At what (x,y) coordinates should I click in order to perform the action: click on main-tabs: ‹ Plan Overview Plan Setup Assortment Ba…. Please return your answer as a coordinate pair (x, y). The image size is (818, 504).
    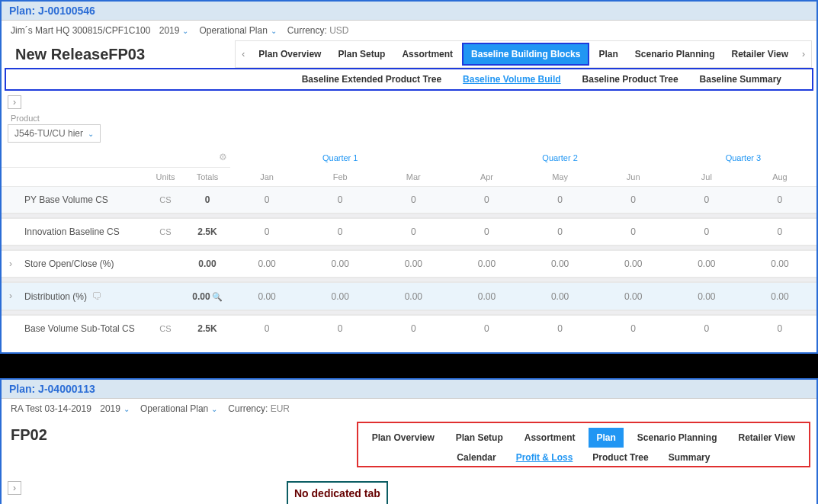
    Looking at the image, I should click on (523, 54).